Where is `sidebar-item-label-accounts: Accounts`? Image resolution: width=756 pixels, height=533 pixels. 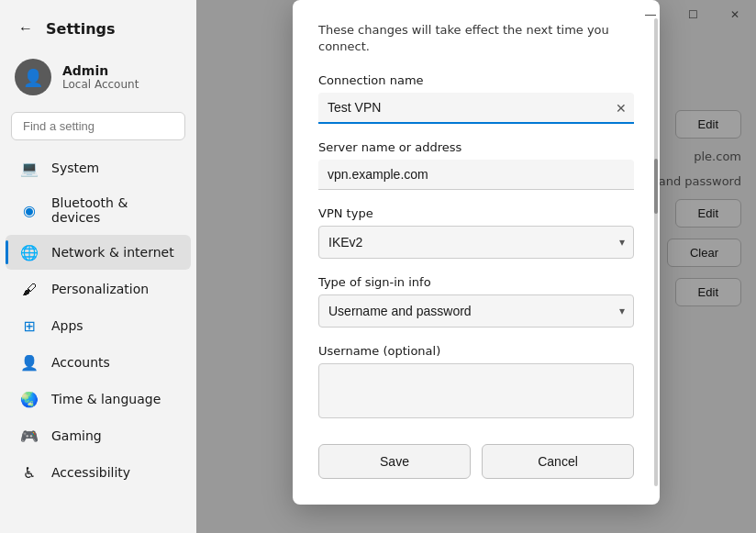
sidebar-item-label-accounts: Accounts is located at coordinates (81, 362).